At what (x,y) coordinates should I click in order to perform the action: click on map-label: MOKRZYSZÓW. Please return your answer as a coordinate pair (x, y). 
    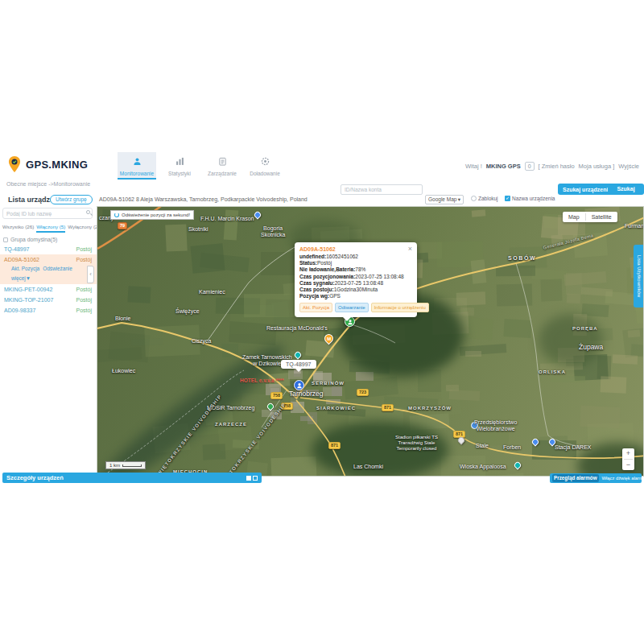
    Looking at the image, I should click on (430, 409).